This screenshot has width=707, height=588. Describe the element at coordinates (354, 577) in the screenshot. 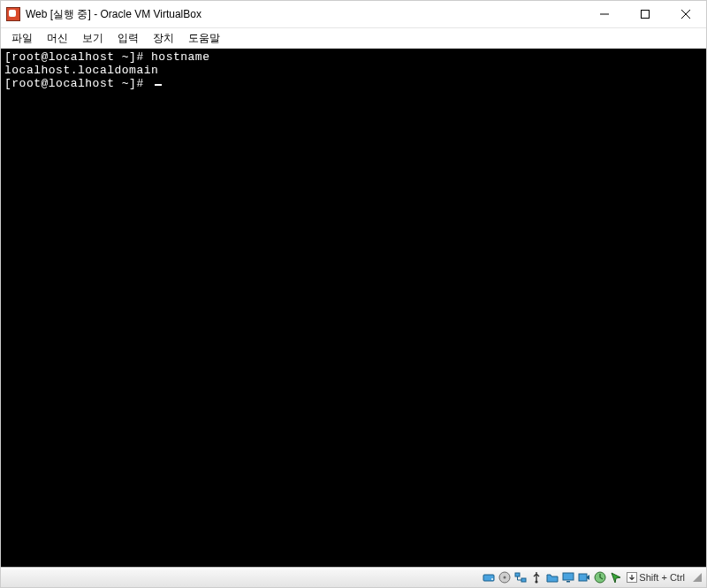

I see `statusbar: Shift + Ctrl` at that location.